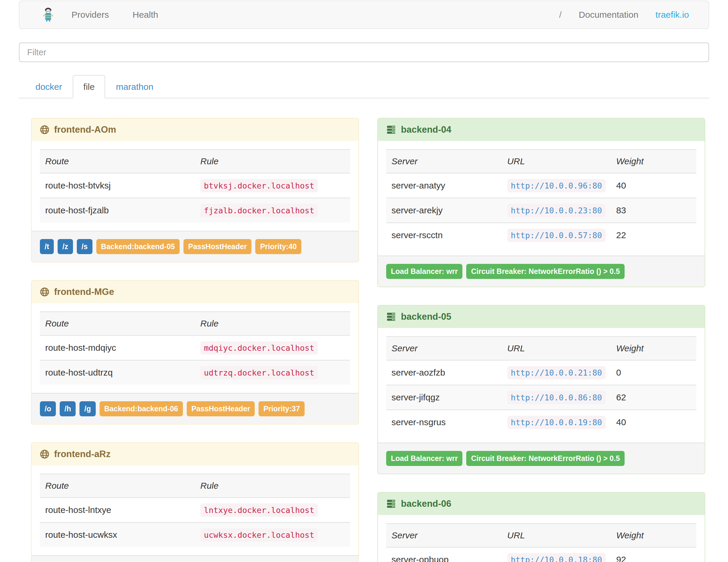  I want to click on server-url-link: http://10.0.0.96:80, so click(557, 185).